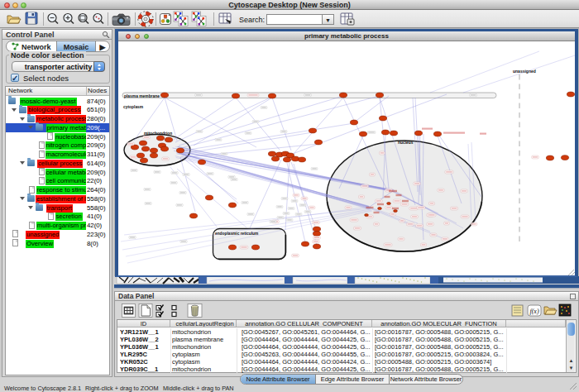  Describe the element at coordinates (142, 96) in the screenshot. I see `svg-text: plasma membrane` at that location.